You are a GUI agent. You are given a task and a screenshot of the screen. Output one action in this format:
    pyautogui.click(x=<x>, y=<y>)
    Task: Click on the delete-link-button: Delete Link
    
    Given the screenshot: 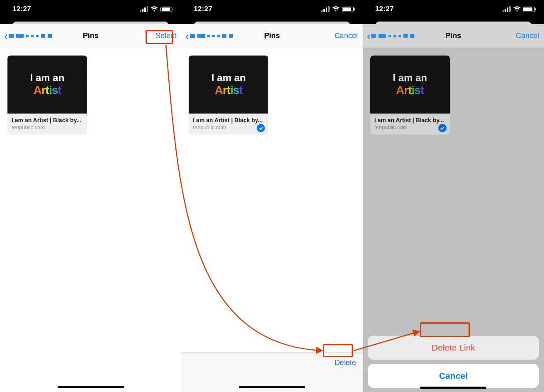 What is the action you would take?
    pyautogui.click(x=454, y=348)
    